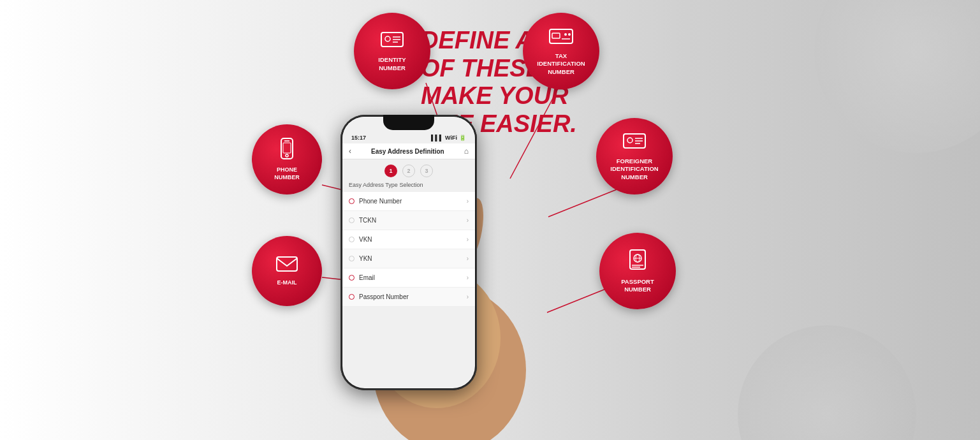 Image resolution: width=980 pixels, height=440 pixels. What do you see at coordinates (468, 202) in the screenshot?
I see `chevron-phone: ›` at bounding box center [468, 202].